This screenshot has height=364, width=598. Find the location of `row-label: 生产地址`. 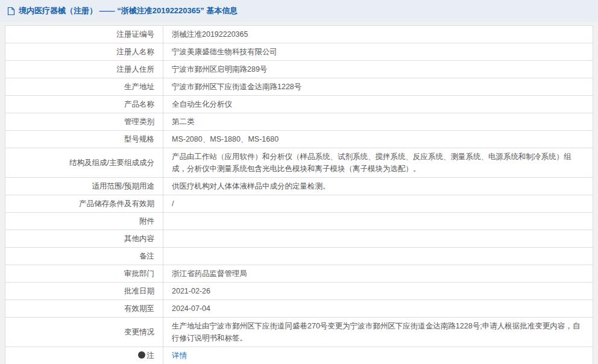

row-label: 生产地址 is located at coordinates (84, 87).